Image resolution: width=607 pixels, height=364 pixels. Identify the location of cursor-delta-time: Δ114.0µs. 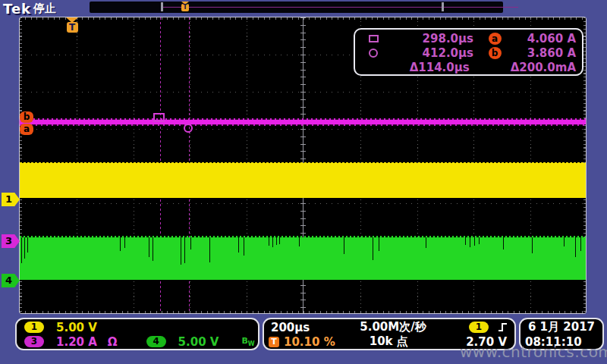
(429, 67).